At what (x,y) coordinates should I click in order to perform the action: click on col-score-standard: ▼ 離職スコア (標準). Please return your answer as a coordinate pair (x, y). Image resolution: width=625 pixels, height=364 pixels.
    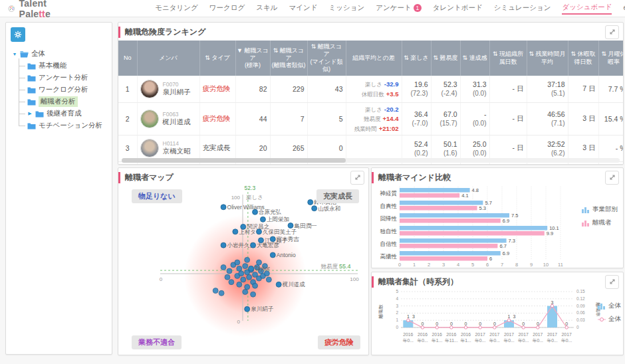
    Looking at the image, I should click on (253, 58).